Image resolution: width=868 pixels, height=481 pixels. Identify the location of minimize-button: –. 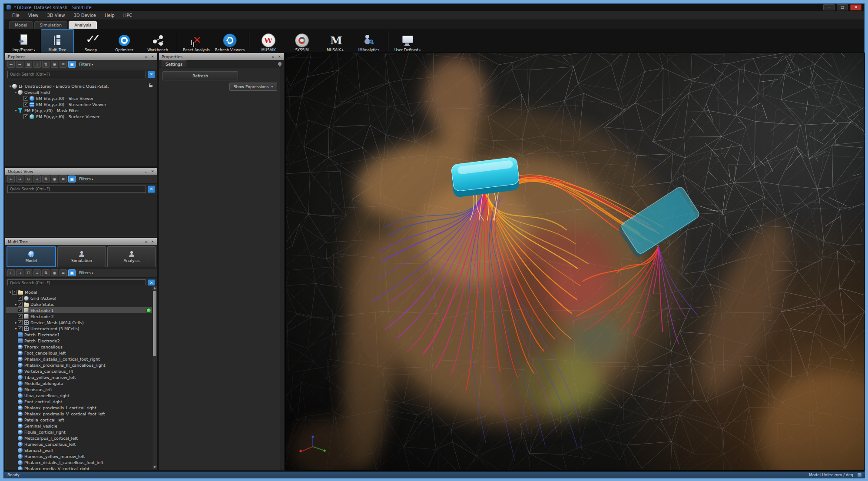
(829, 7).